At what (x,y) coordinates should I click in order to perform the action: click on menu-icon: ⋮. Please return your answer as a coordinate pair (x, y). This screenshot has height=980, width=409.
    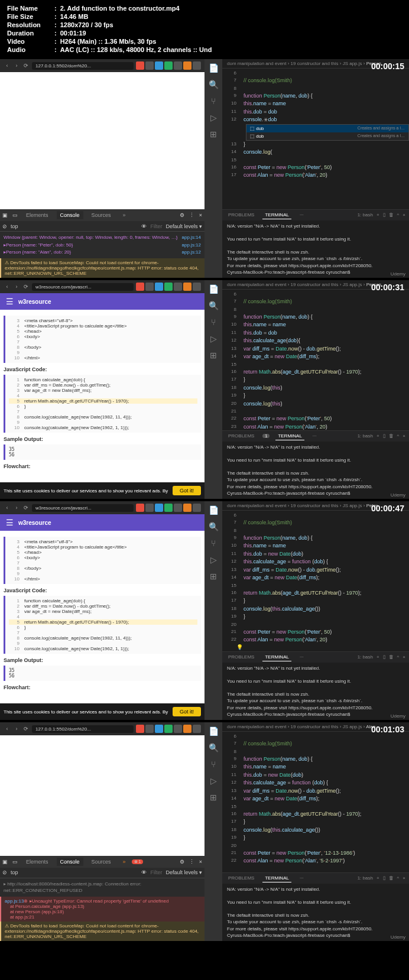
    Looking at the image, I should click on (191, 215).